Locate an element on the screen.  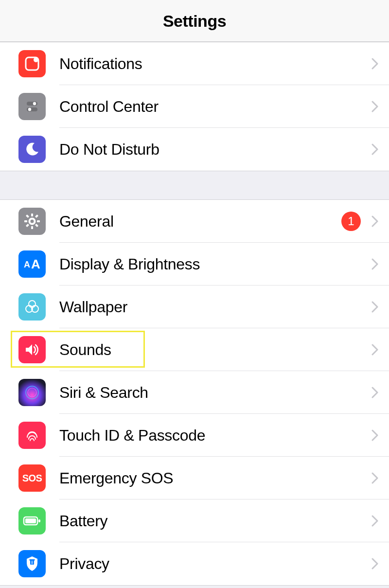
row-display-brightness: AA Display & Brightness is located at coordinates (194, 264).